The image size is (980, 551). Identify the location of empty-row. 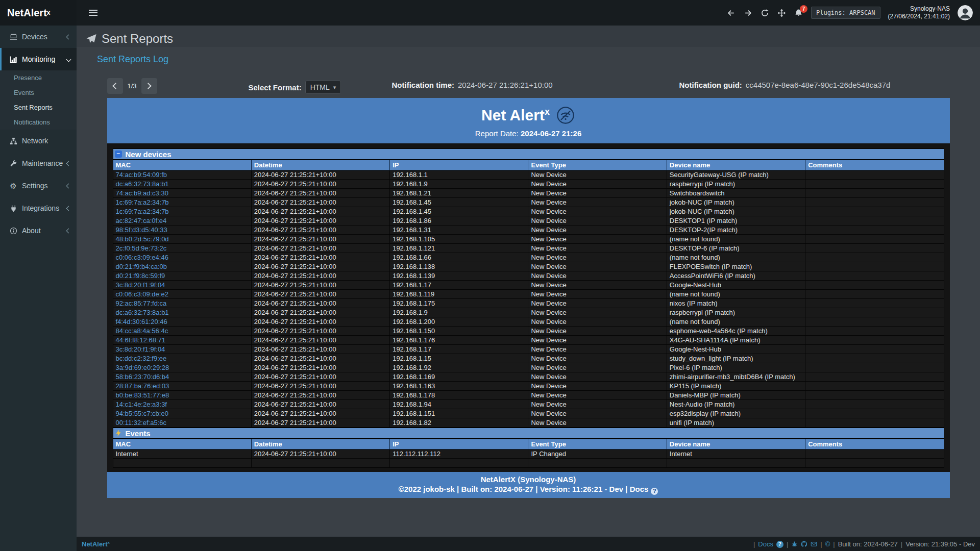
(528, 463).